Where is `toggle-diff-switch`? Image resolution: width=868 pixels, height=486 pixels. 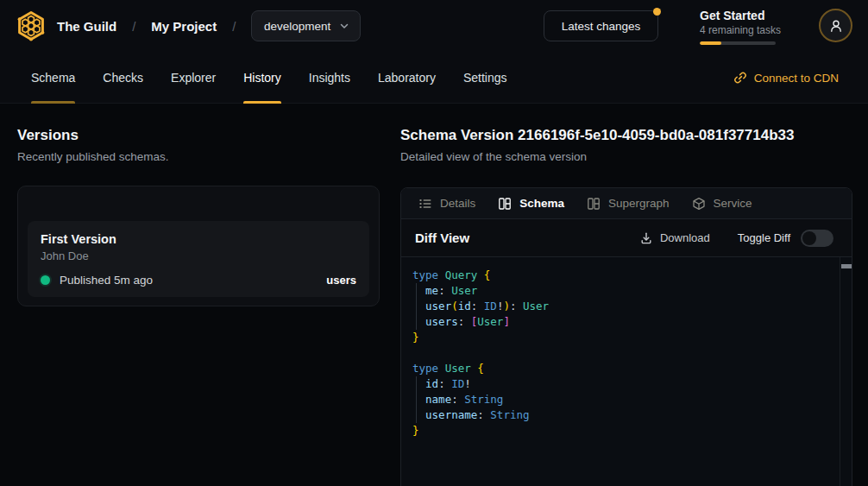
toggle-diff-switch is located at coordinates (817, 238).